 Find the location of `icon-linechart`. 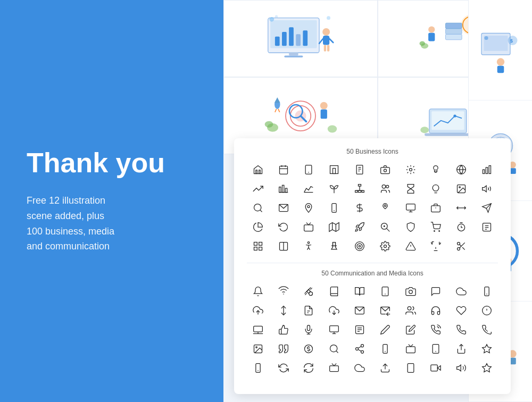

icon-linechart is located at coordinates (309, 189).